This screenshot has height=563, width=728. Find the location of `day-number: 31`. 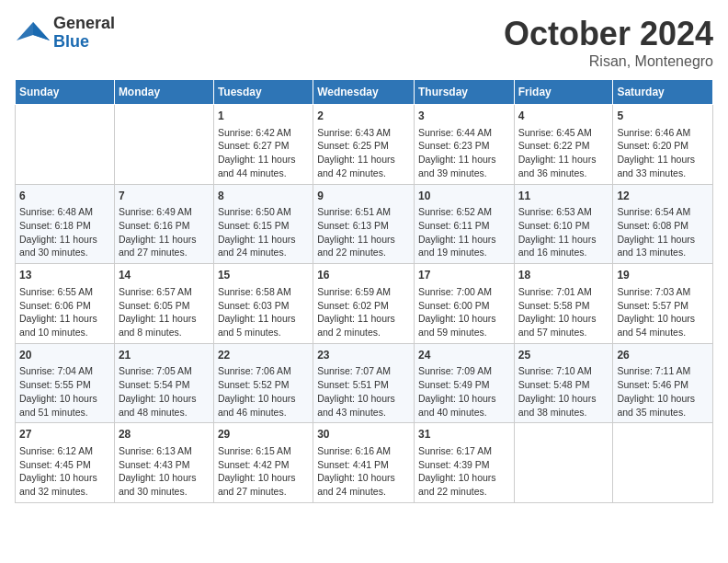

day-number: 31 is located at coordinates (464, 434).